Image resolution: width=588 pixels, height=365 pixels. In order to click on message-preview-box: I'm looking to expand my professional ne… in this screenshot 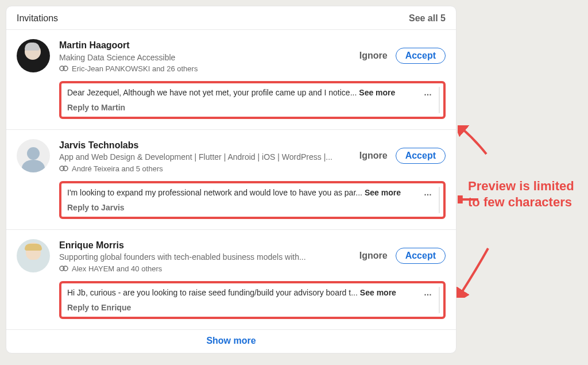, I will do `click(253, 200)`.